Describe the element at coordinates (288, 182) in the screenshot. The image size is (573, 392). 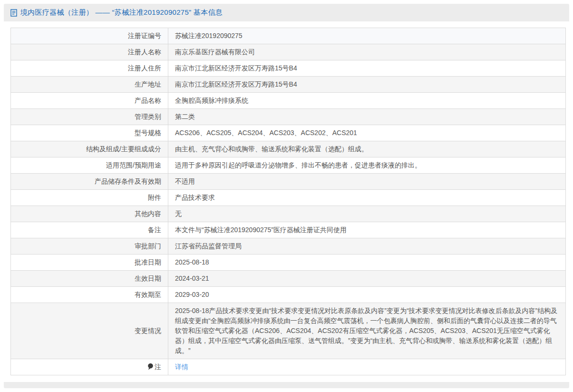
I see `table-row: 产品储存条件及有效期 不适用` at that location.